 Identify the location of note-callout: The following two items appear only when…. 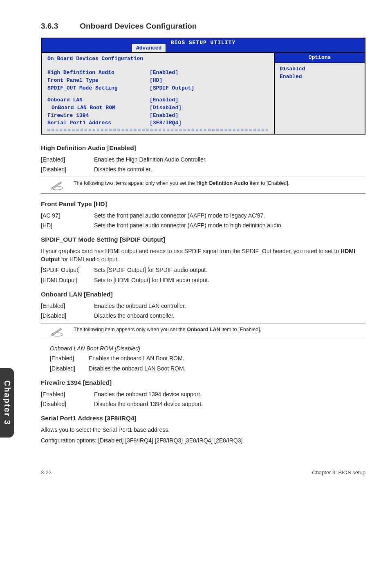
(203, 185).